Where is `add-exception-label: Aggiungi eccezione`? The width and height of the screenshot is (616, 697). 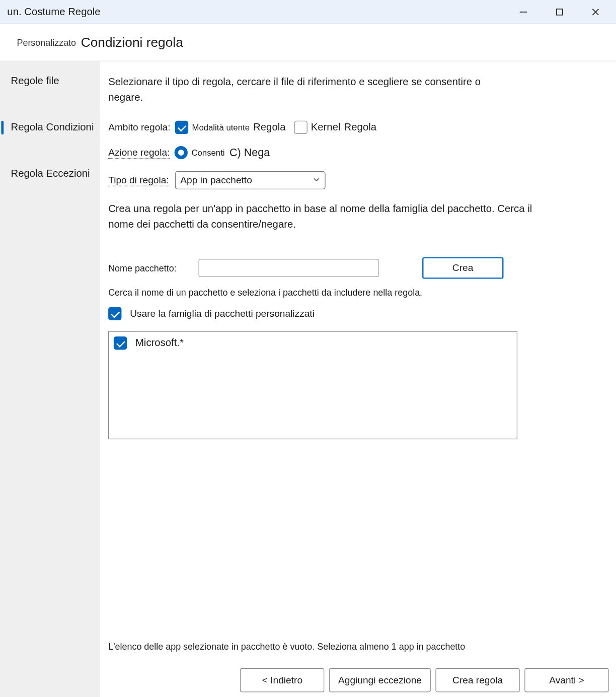
add-exception-label: Aggiungi eccezione is located at coordinates (380, 680).